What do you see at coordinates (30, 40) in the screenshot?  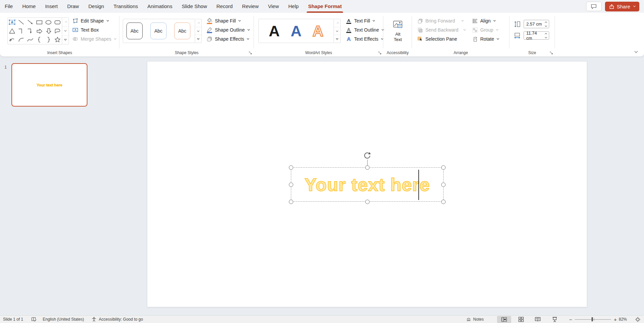 I see `shape-curve-icon` at bounding box center [30, 40].